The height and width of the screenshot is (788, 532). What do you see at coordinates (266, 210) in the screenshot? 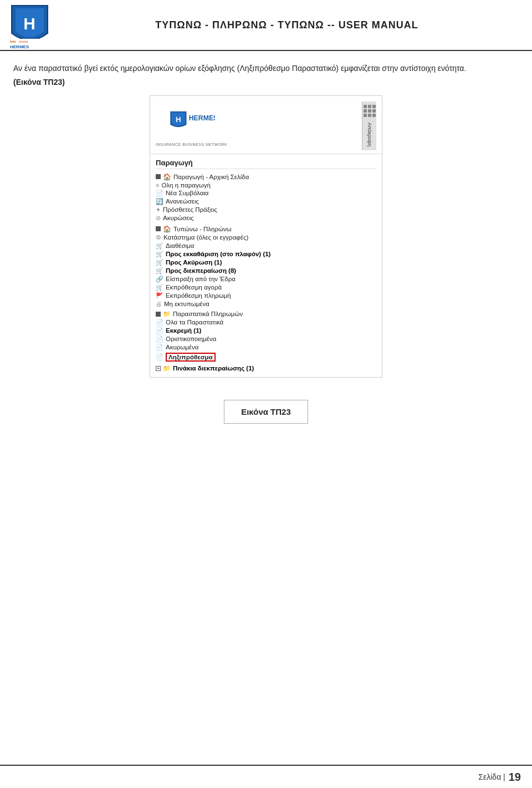
I see `nav-item-extra-actions: ✦ Πρόσθετες Πράξεις` at bounding box center [266, 210].